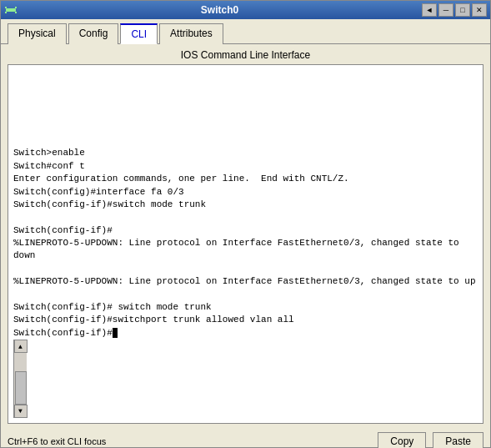 Image resolution: width=491 pixels, height=448 pixels. Describe the element at coordinates (21, 388) in the screenshot. I see `scrollbar-thumb` at that location.